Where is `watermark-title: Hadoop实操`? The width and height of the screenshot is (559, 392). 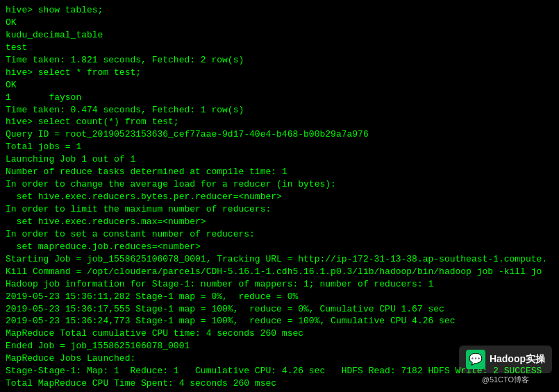 watermark-title: Hadoop实操 is located at coordinates (517, 359).